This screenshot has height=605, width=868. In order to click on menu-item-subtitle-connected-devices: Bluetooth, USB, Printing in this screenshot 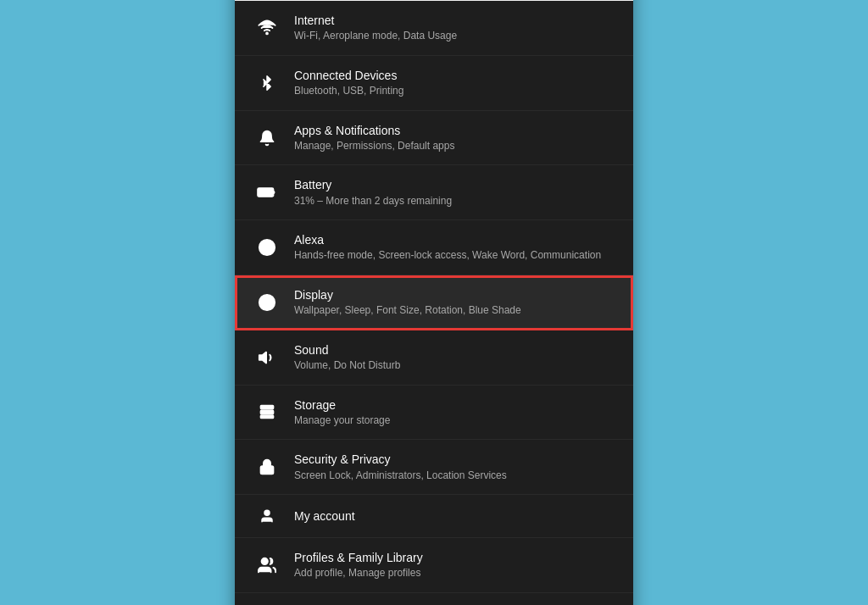, I will do `click(455, 92)`.